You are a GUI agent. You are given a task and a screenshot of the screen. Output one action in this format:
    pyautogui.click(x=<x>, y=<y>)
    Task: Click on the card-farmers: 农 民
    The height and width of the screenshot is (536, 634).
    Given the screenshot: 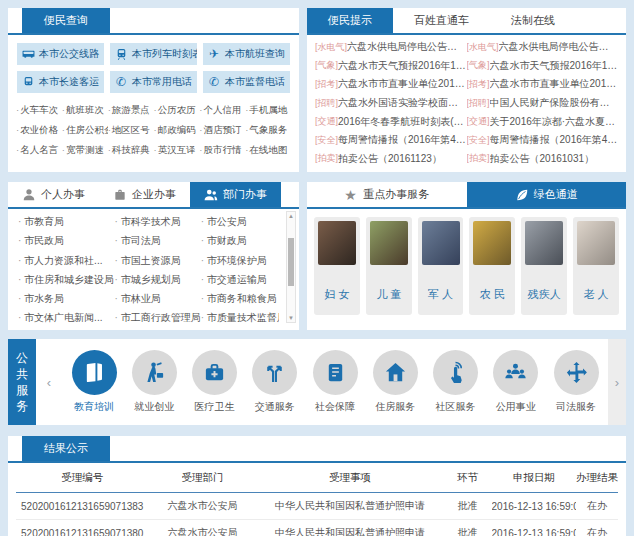 What is the action you would take?
    pyautogui.click(x=492, y=266)
    